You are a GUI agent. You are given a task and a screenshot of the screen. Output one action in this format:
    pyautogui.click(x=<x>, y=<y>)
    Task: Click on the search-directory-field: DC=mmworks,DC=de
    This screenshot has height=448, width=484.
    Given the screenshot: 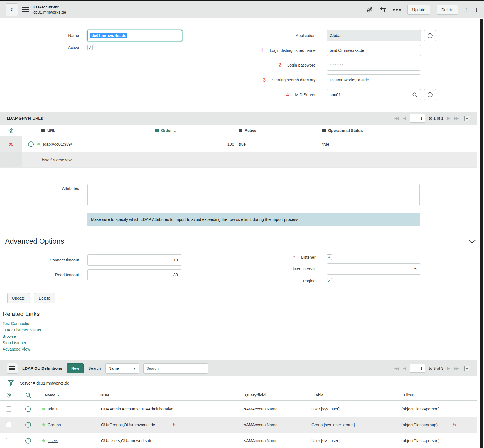 What is the action you would take?
    pyautogui.click(x=374, y=80)
    